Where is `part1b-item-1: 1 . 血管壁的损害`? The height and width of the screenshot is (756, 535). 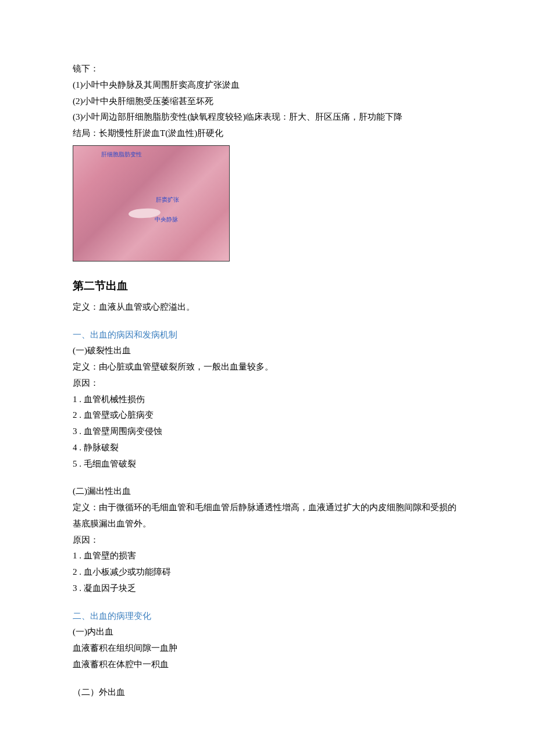 part1b-item-1: 1 . 血管壁的损害 is located at coordinates (268, 556).